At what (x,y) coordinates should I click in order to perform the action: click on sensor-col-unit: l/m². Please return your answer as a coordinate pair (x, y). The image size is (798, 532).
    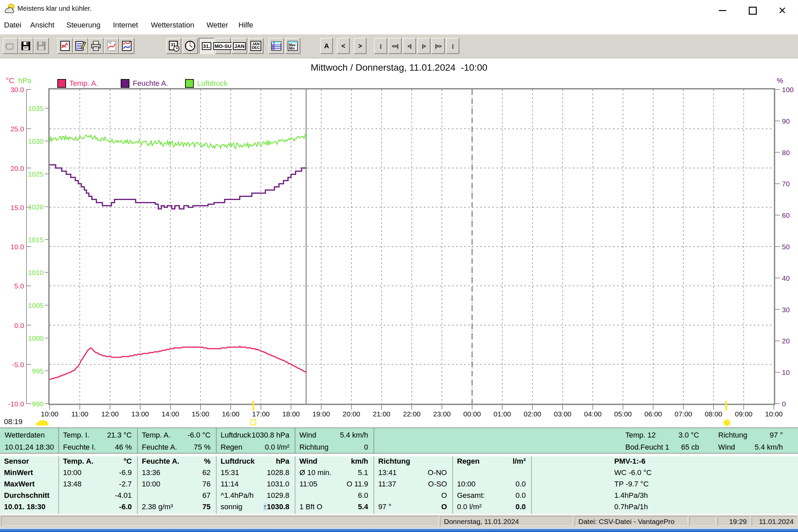
    Looking at the image, I should click on (489, 461).